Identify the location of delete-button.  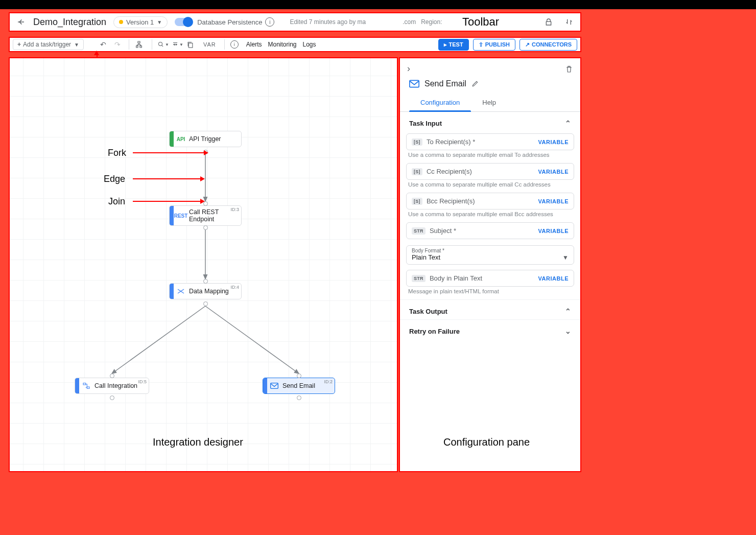
(569, 69).